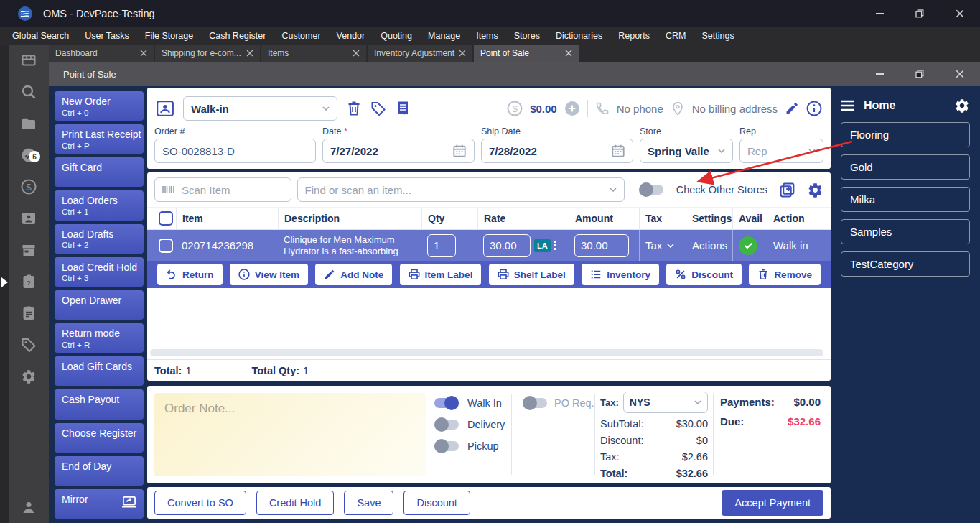  What do you see at coordinates (814, 108) in the screenshot?
I see `customer-info-icon` at bounding box center [814, 108].